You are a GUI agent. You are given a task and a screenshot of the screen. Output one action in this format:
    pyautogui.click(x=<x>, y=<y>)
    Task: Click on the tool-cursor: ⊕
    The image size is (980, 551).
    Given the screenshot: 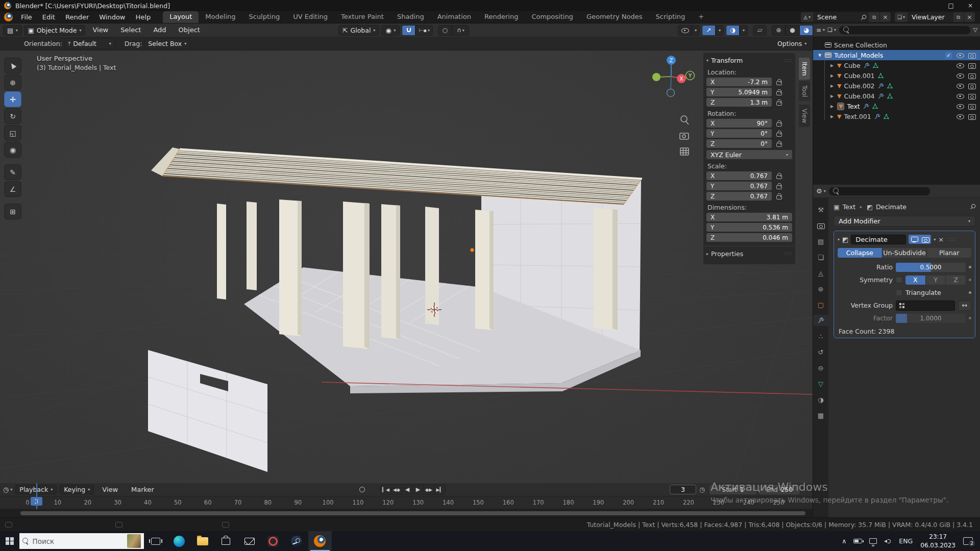 What is the action you would take?
    pyautogui.click(x=13, y=83)
    